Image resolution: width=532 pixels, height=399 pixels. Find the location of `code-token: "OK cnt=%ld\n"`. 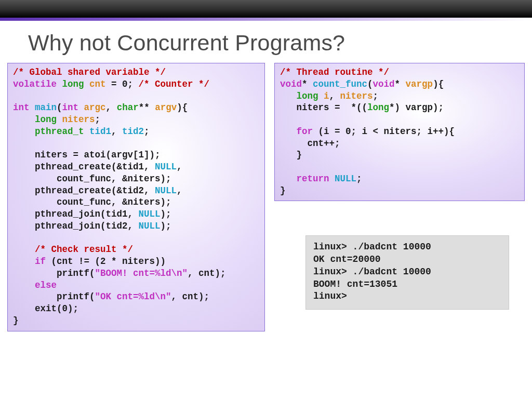

code-token: "OK cnt=%ld\n" is located at coordinates (133, 297).